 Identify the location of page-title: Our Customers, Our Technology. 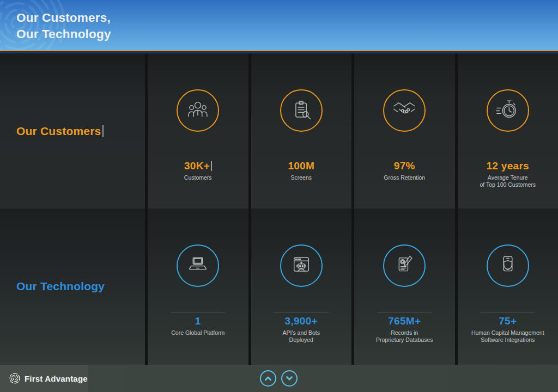
(64, 26).